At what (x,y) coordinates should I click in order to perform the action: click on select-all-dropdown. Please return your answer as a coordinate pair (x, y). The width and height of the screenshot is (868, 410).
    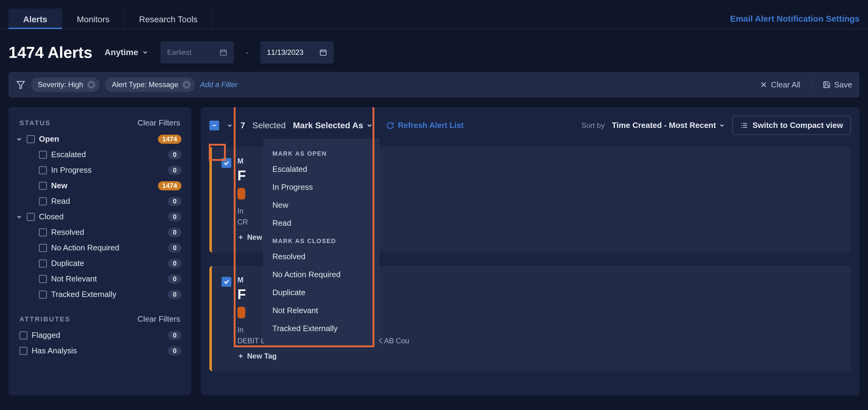
    Looking at the image, I should click on (230, 125).